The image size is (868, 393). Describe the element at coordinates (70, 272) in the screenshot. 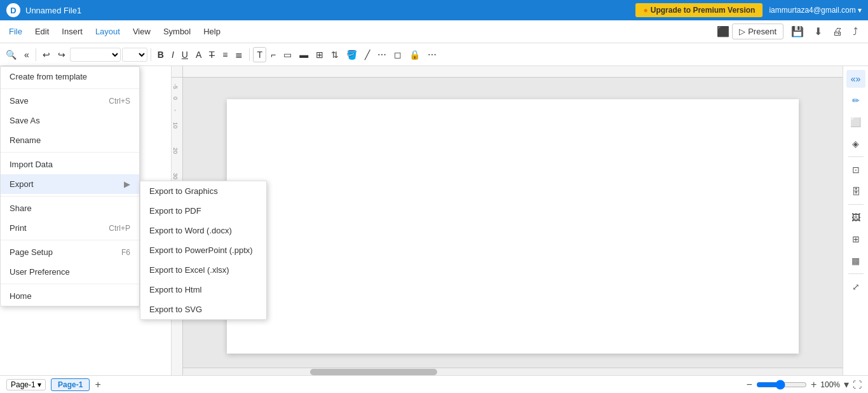

I see `menu-user-preference: User Preference` at that location.